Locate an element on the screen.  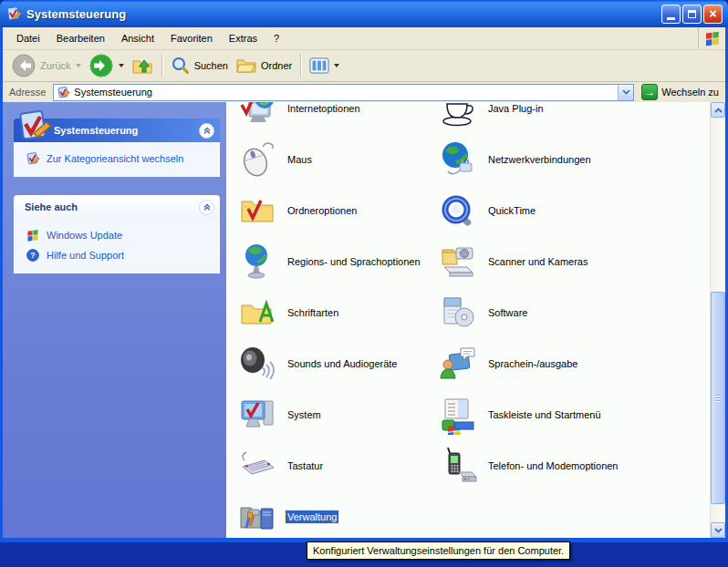
go-label: Wechseln zu is located at coordinates (690, 92).